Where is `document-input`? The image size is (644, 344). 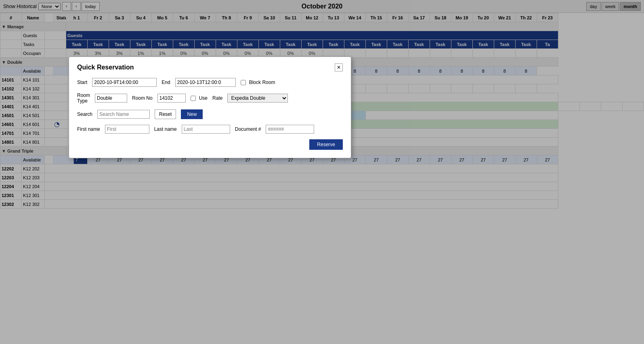
document-input is located at coordinates (290, 129).